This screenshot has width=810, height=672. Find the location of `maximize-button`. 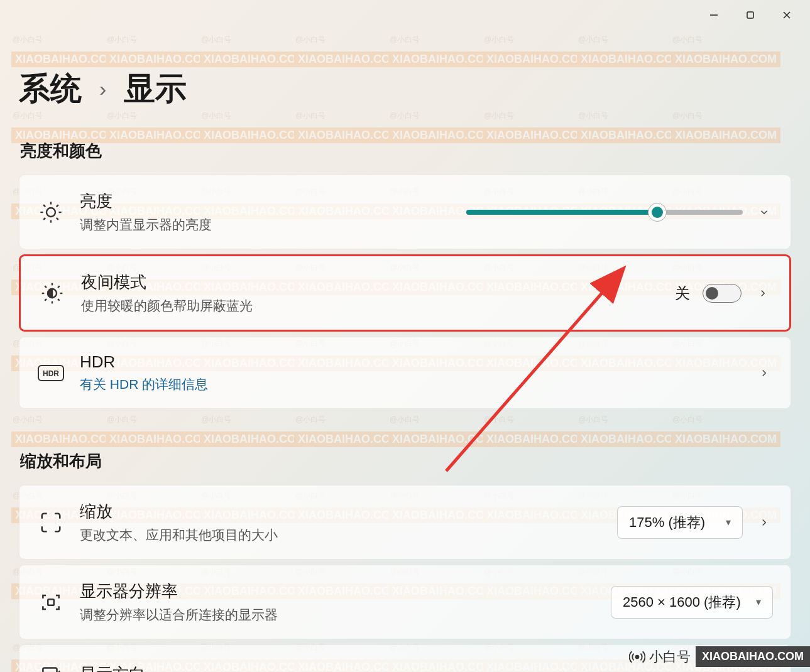

maximize-button is located at coordinates (750, 15).